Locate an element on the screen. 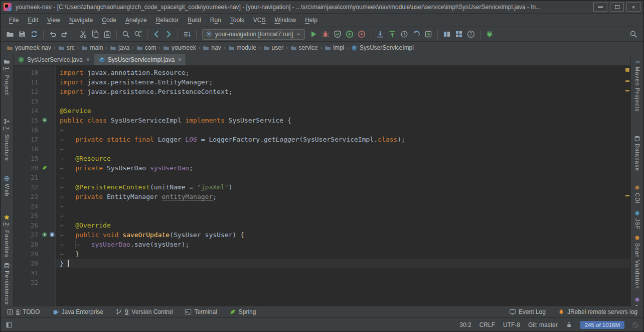  nav-item-impl: impl is located at coordinates (334, 48).